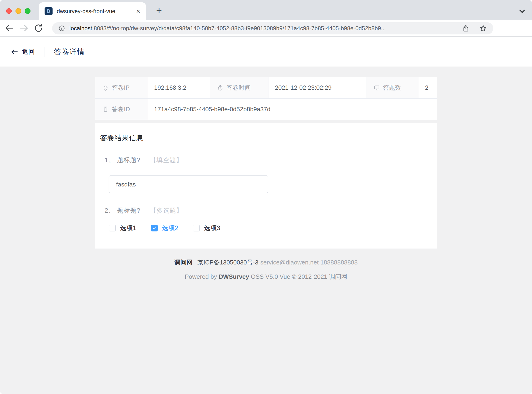  Describe the element at coordinates (106, 88) in the screenshot. I see `location-pin-icon` at that location.